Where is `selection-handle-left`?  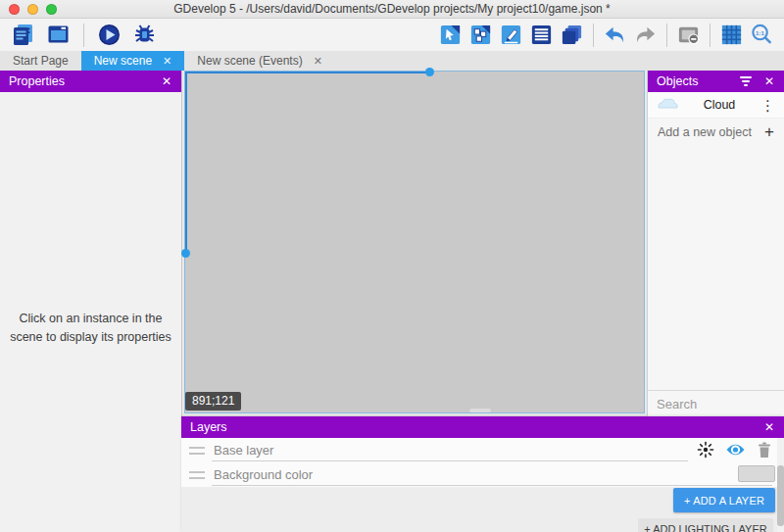 selection-handle-left is located at coordinates (186, 253).